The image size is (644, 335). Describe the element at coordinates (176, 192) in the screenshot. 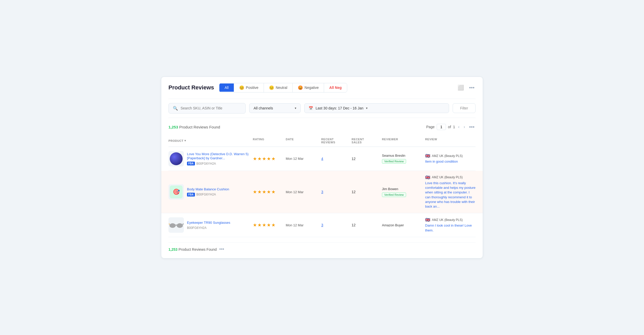

I see `cushion-image: 🎯` at that location.